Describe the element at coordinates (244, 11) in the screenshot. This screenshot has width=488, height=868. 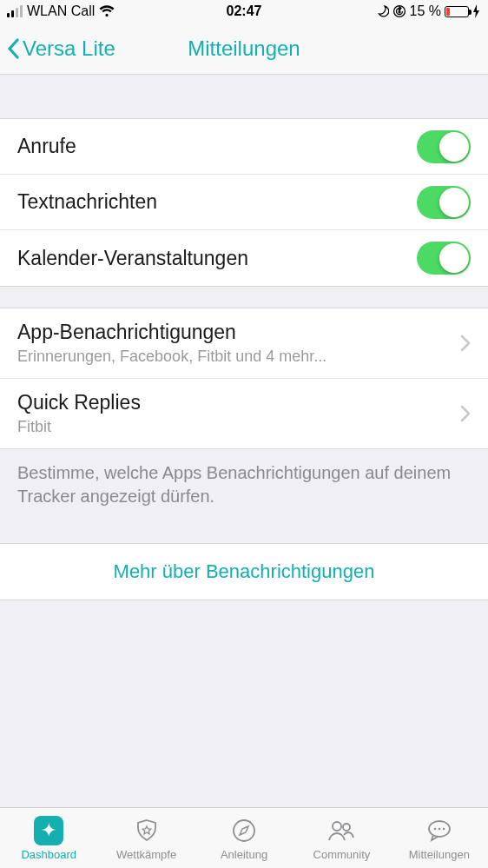
I see `clock: 02:47` at that location.